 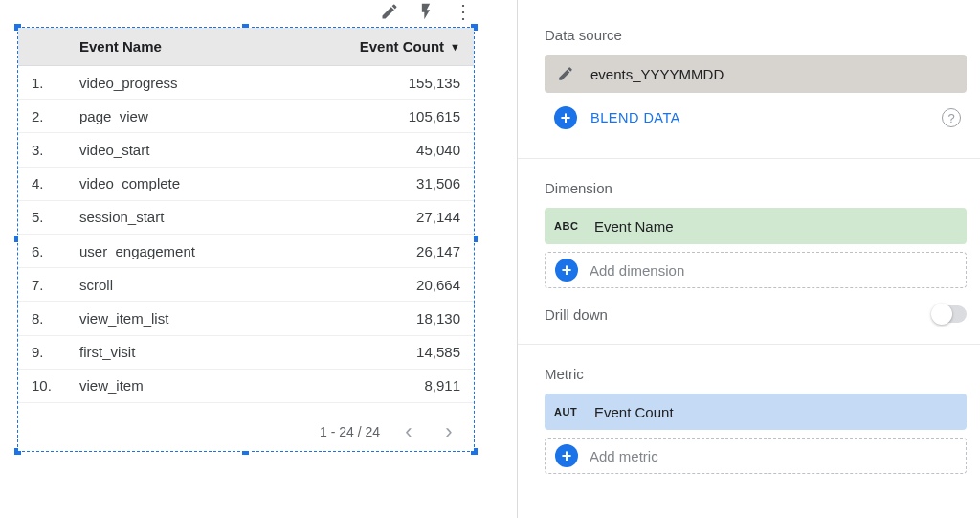 What do you see at coordinates (637, 270) in the screenshot?
I see `add-dimension-label: Add dimension` at bounding box center [637, 270].